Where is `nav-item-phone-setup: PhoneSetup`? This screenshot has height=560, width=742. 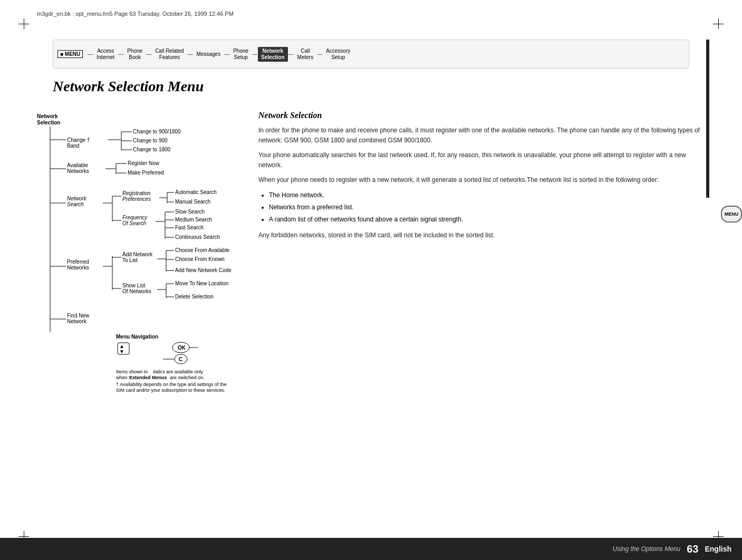
nav-item-phone-setup: PhoneSetup is located at coordinates (240, 54).